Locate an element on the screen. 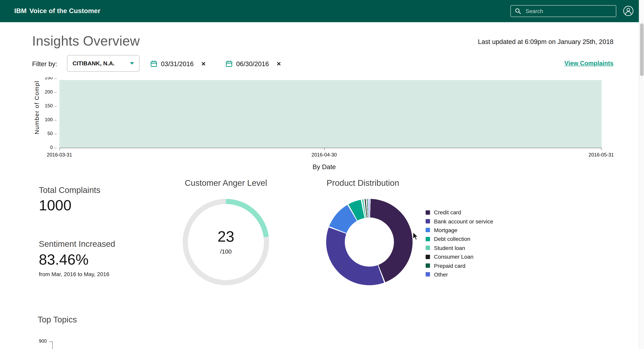  y-axis-tick-label: 50 is located at coordinates (47, 133).